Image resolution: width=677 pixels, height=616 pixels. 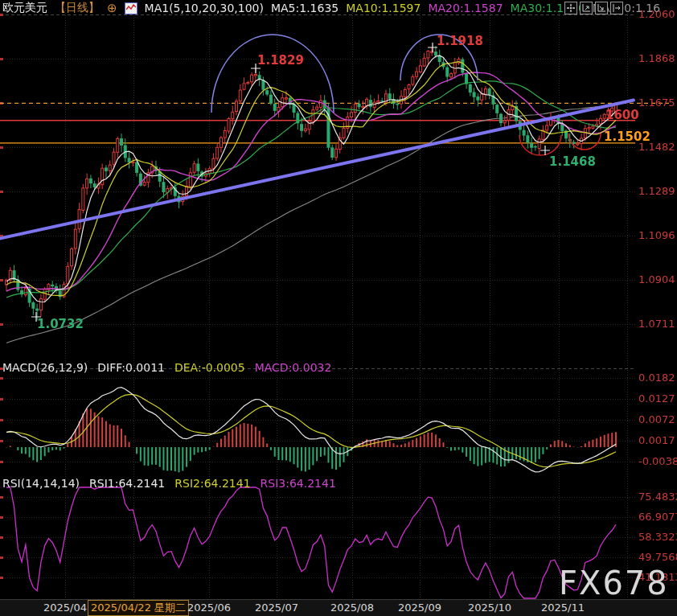 I want to click on time-axis-label: 2025/10, so click(x=490, y=608).